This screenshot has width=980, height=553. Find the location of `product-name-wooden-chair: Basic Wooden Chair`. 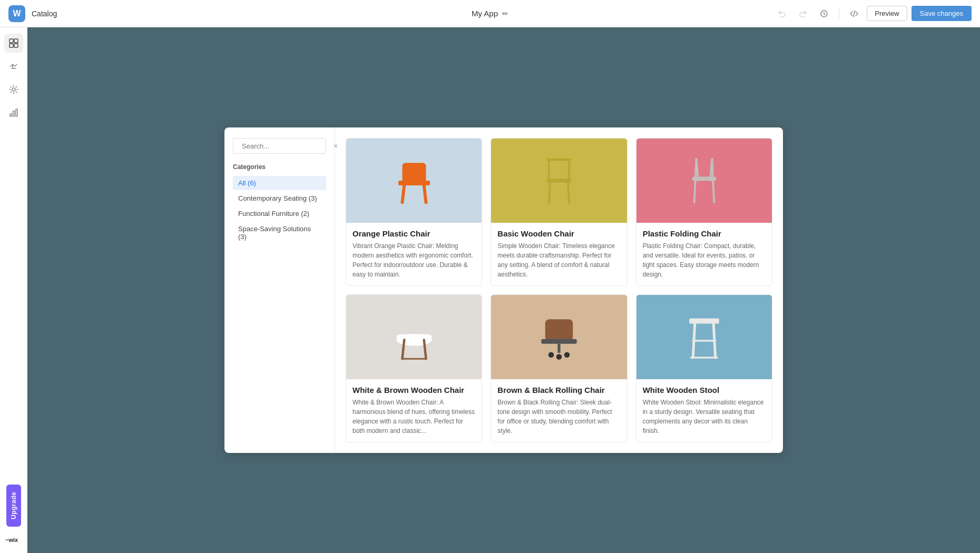

product-name-wooden-chair: Basic Wooden Chair is located at coordinates (558, 234).